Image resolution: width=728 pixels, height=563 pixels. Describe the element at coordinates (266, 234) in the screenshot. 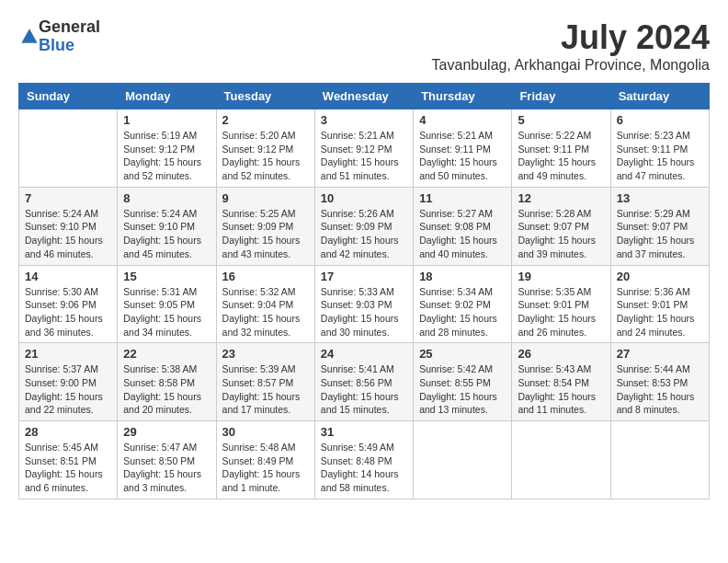

I see `day-info: Sunrise: 5:25 AMSunset: 9:09 PMDaylight:…` at that location.